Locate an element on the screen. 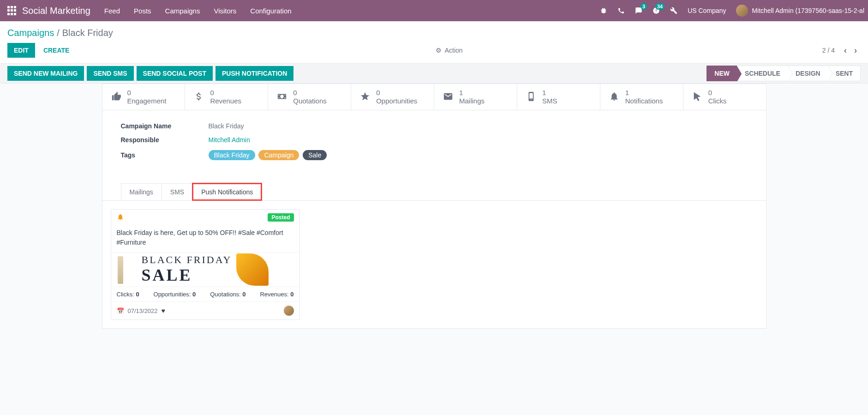  img-line2: SALE is located at coordinates (187, 275).